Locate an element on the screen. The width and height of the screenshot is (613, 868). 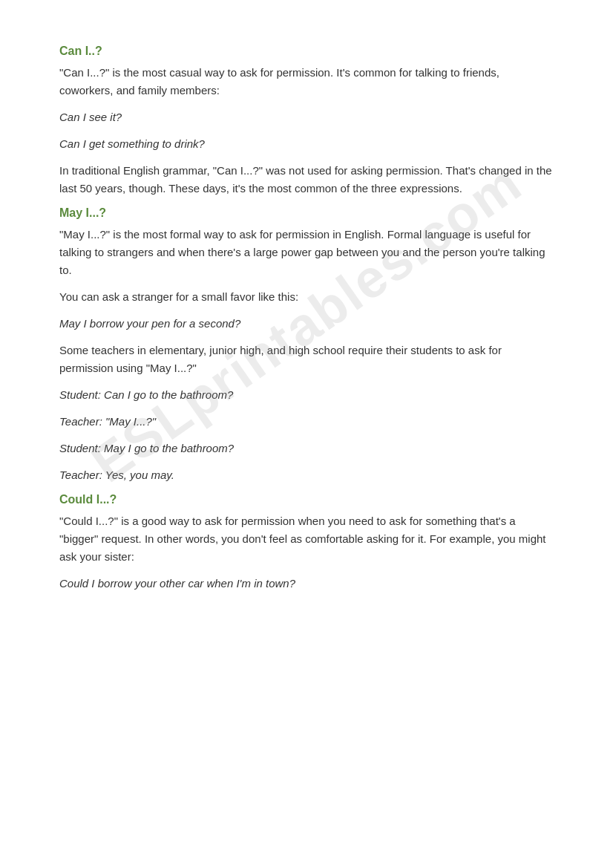
paragraph-may-i-3: Some teachers in elementary, junior high… is located at coordinates (306, 359).